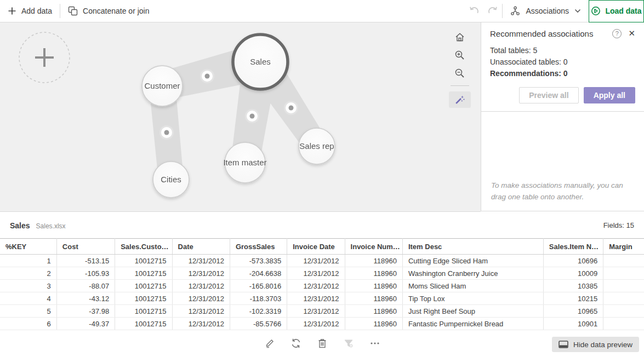 The image size is (644, 357). What do you see at coordinates (270, 343) in the screenshot?
I see `pencil-icon` at bounding box center [270, 343].